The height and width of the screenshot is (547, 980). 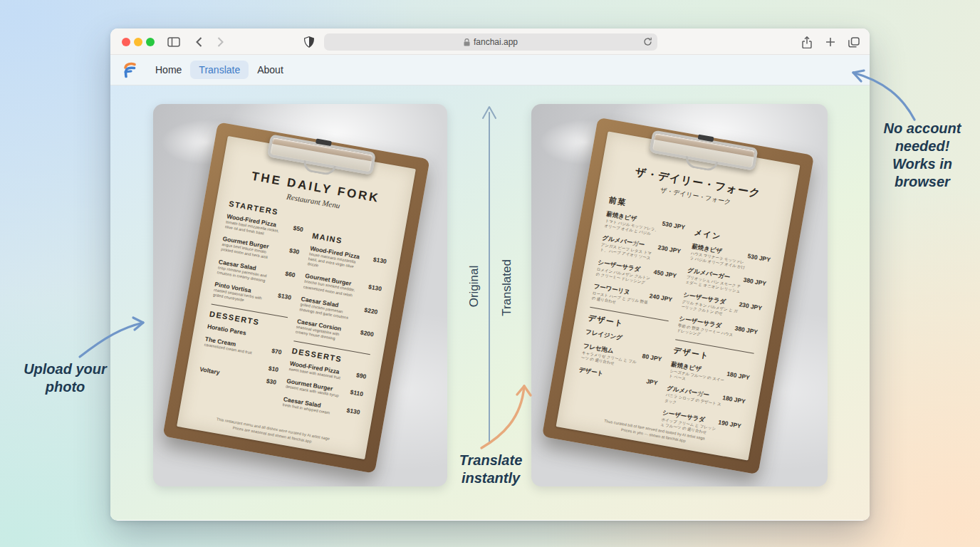 What do you see at coordinates (652, 358) in the screenshot?
I see `menu-item-price: 80 JPY` at bounding box center [652, 358].